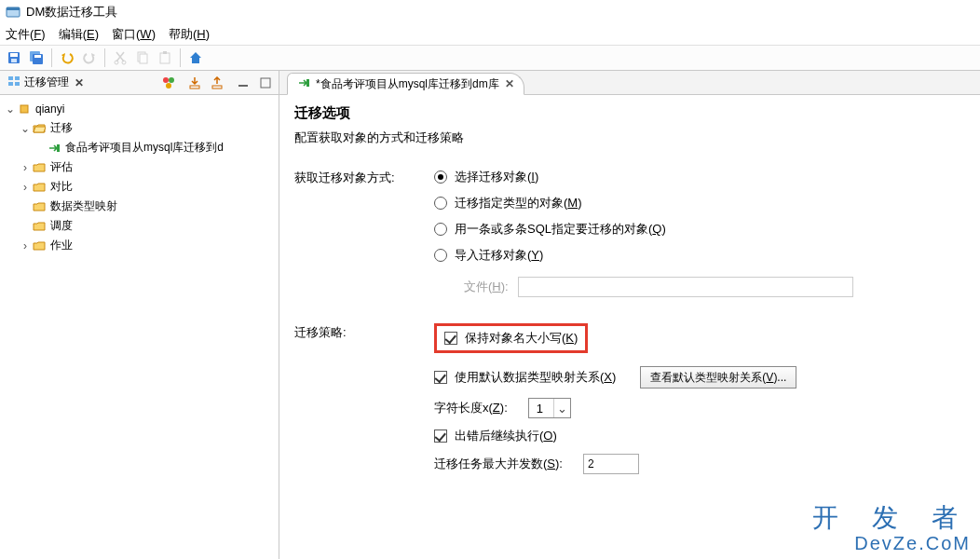 The width and height of the screenshot is (980, 559). What do you see at coordinates (499, 255) in the screenshot?
I see `radio-label: 导入迁移对象(Y)` at bounding box center [499, 255].